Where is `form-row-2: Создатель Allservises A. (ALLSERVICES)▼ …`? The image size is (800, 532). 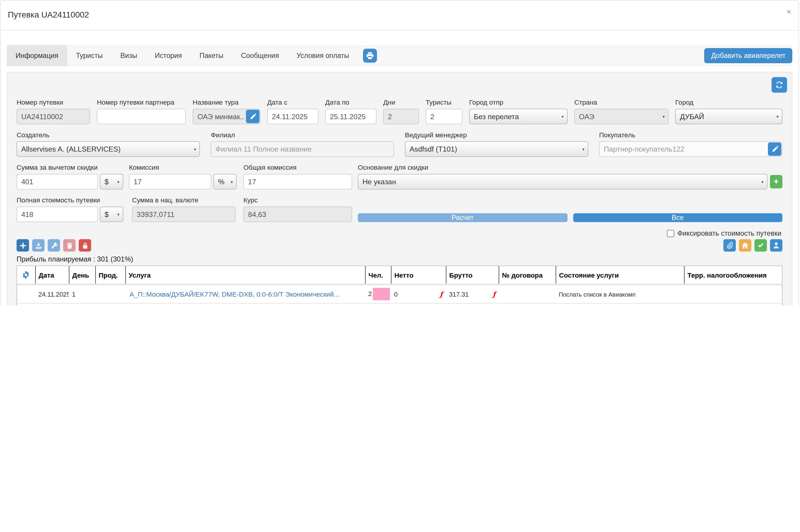 form-row-2: Создатель Allservises A. (ALLSERVICES)▼ … is located at coordinates (400, 144).